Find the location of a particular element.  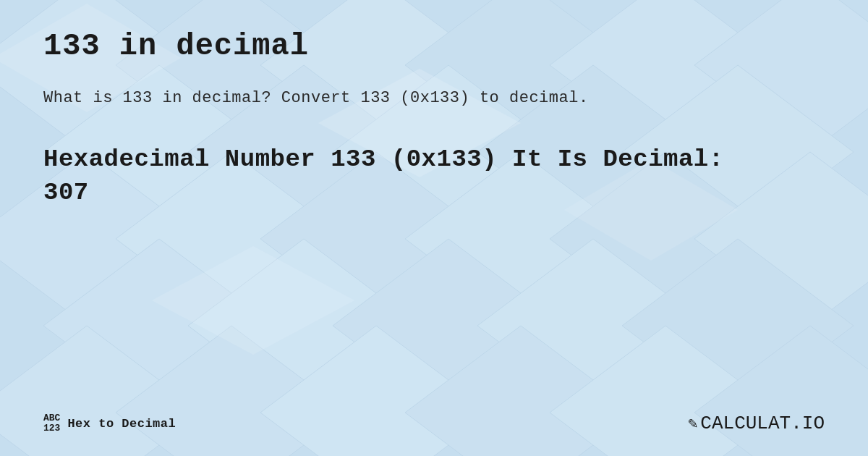

calculat-logo: ✎ CALCULAT.IO is located at coordinates (757, 423).